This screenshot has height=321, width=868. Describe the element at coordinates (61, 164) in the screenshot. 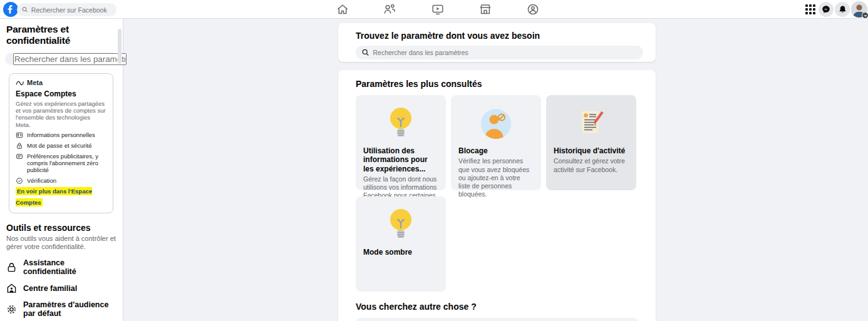

I see `meta-item-ad-preferences: Préférences publicitaires, y compris l'a…` at that location.